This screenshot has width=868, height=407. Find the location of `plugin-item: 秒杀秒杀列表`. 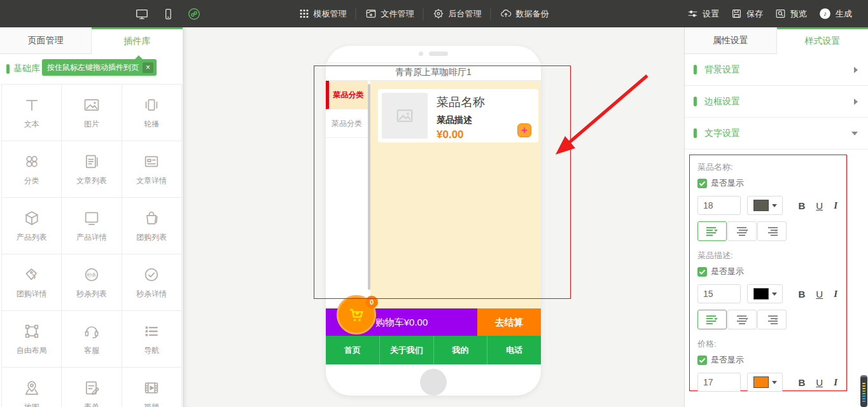

plugin-item: 秒杀秒杀列表 is located at coordinates (92, 282).